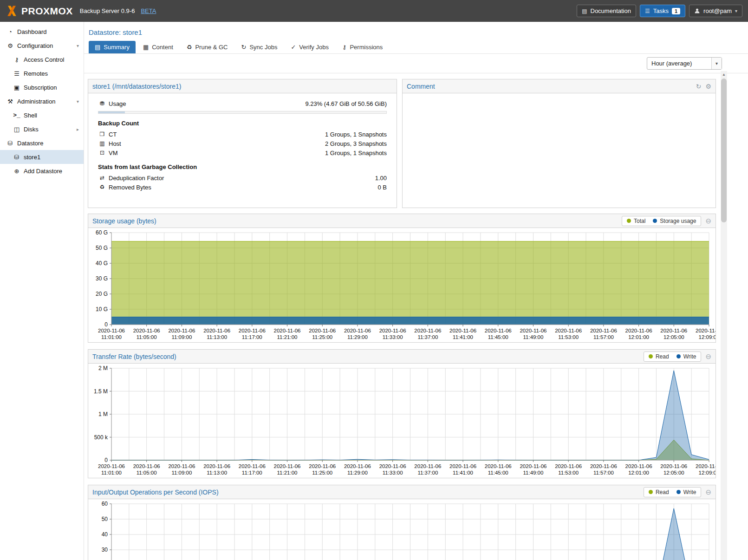  What do you see at coordinates (381, 178) in the screenshot?
I see `row-value: 1.00` at bounding box center [381, 178].